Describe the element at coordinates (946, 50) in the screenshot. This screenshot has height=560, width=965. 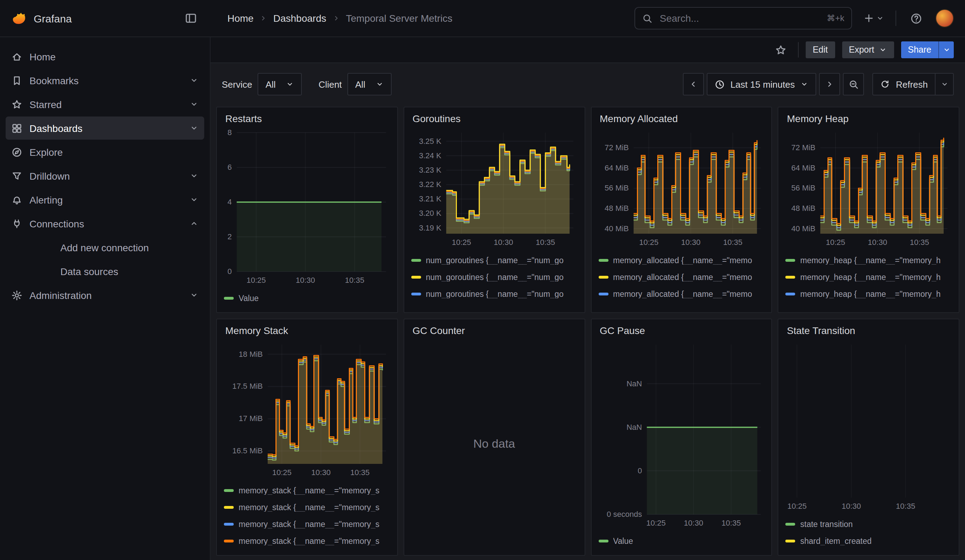
I see `share-menu-button` at that location.